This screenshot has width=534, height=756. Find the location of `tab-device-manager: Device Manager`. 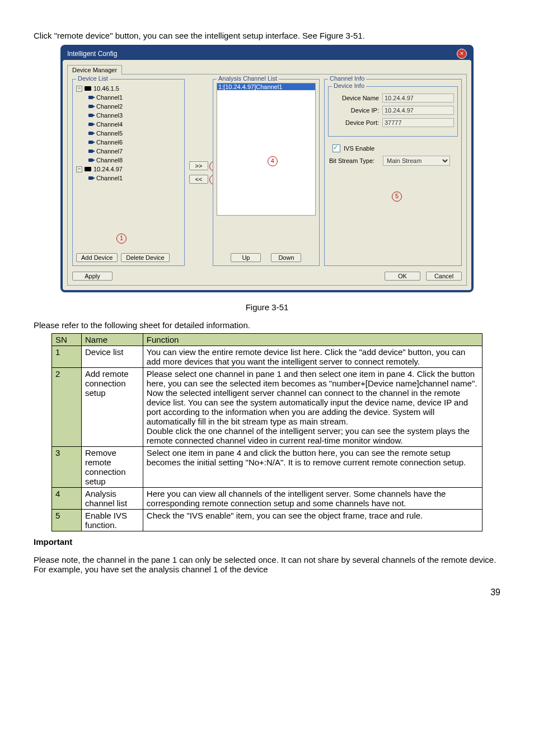

tab-device-manager: Device Manager is located at coordinates (95, 70).